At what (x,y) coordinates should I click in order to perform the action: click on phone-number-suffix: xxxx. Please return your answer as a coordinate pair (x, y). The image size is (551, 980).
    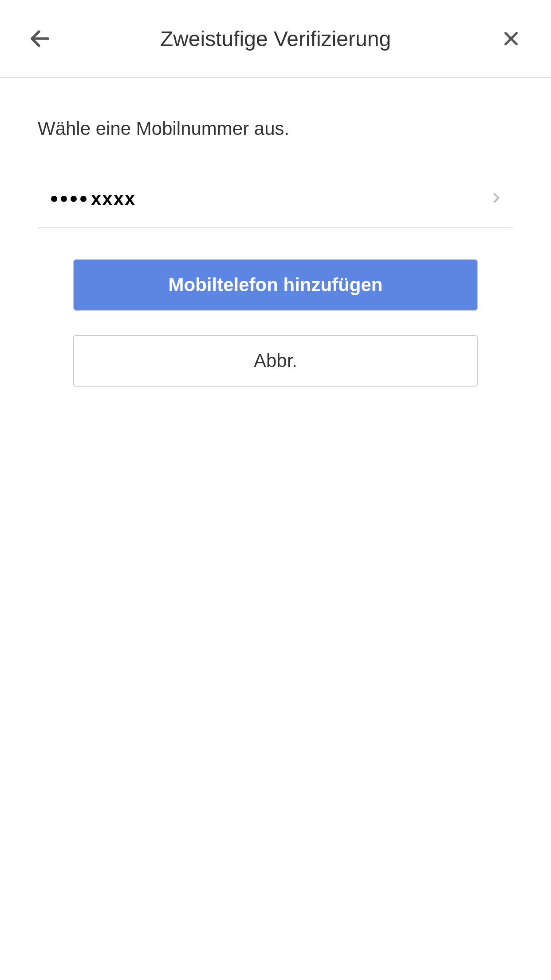
    Looking at the image, I should click on (114, 199).